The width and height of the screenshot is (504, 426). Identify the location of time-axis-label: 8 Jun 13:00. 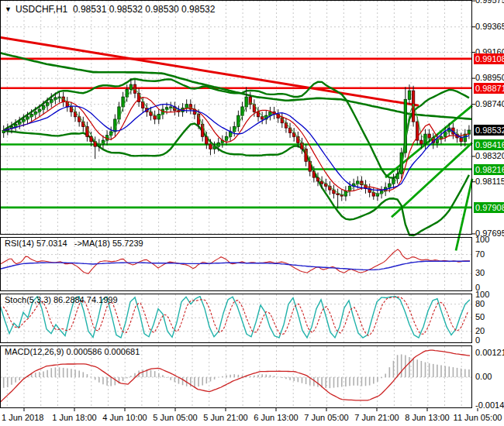
(427, 417).